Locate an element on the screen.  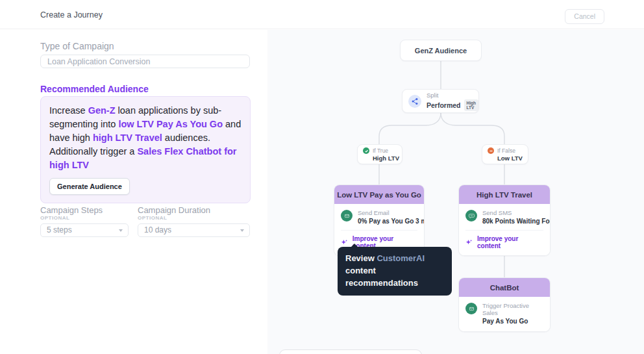
low-ltv-action-label: Send Email is located at coordinates (391, 213).